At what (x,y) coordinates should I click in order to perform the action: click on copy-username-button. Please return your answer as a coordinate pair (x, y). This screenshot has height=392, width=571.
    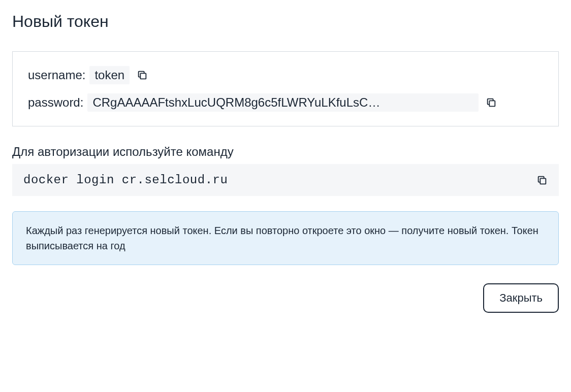
    Looking at the image, I should click on (142, 75).